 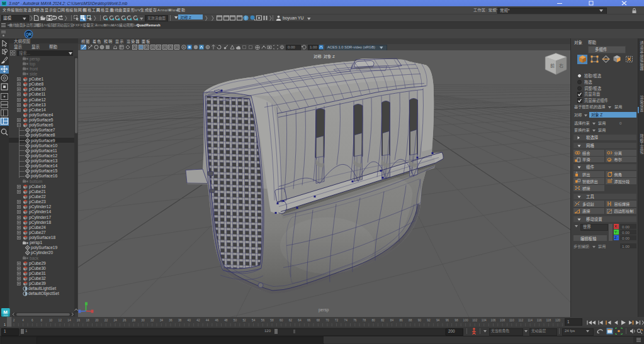 What do you see at coordinates (281, 321) in the screenshot?
I see `svg-text: 60` at bounding box center [281, 321].